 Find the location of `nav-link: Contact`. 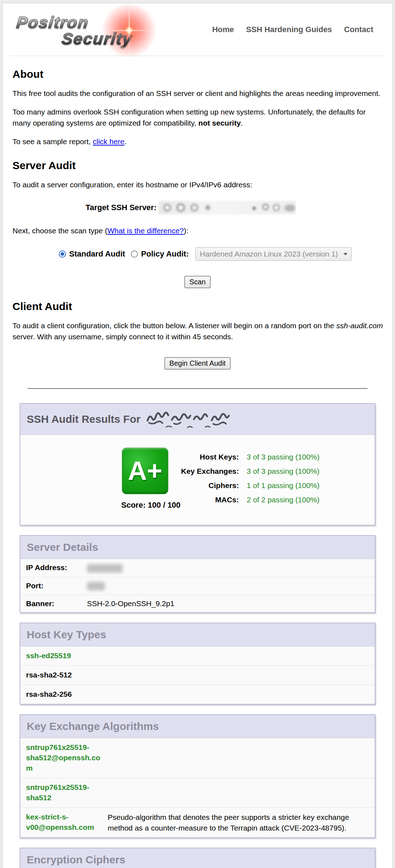

nav-link: Contact is located at coordinates (359, 30).